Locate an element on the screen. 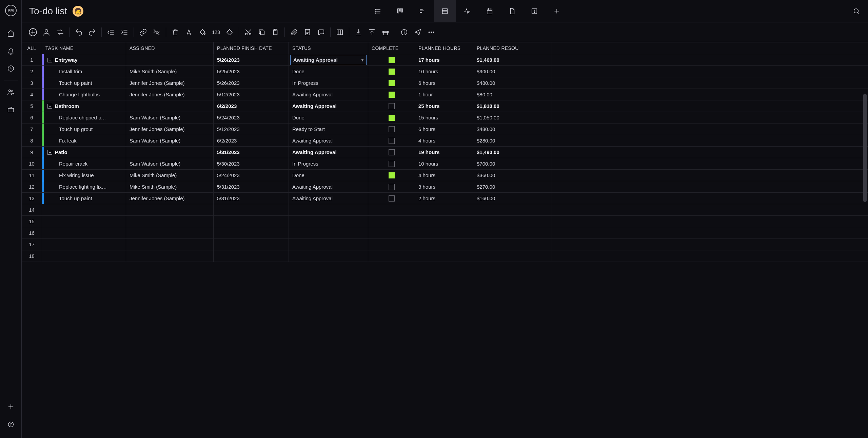 This screenshot has width=868, height=438. planned-resource-cell: $1,460.00 is located at coordinates (513, 60).